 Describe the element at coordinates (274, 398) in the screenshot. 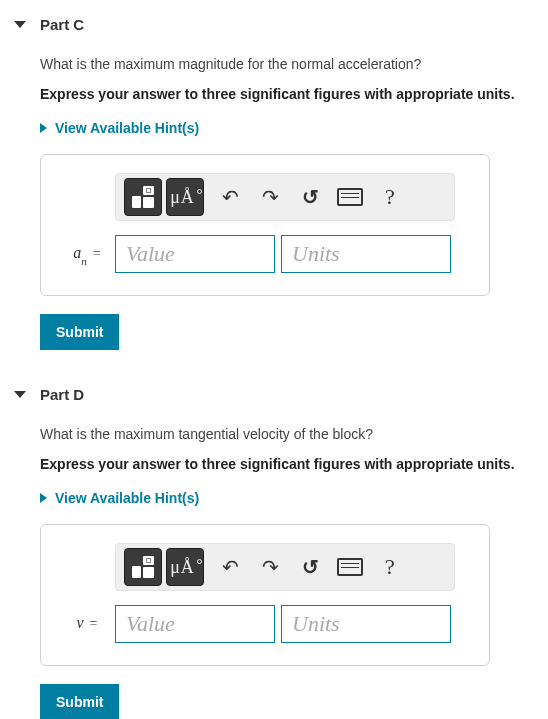

I see `part-d-header: Part D` at that location.